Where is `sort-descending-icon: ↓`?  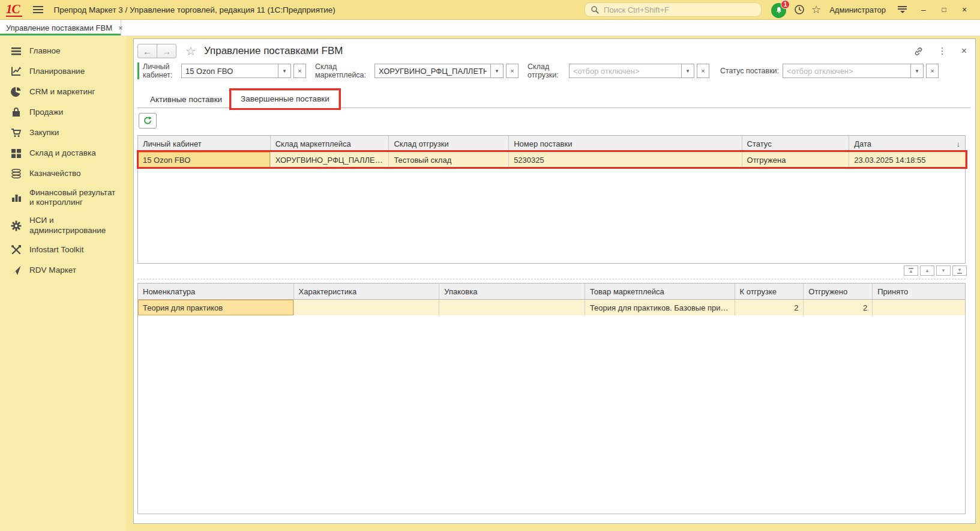
sort-descending-icon: ↓ is located at coordinates (959, 144).